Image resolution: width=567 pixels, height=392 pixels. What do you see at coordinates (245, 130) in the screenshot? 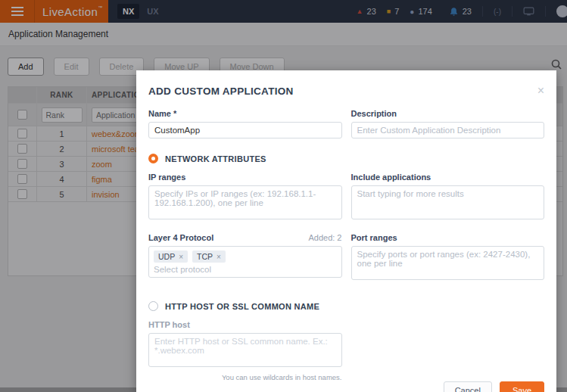
I see `name-input` at bounding box center [245, 130].